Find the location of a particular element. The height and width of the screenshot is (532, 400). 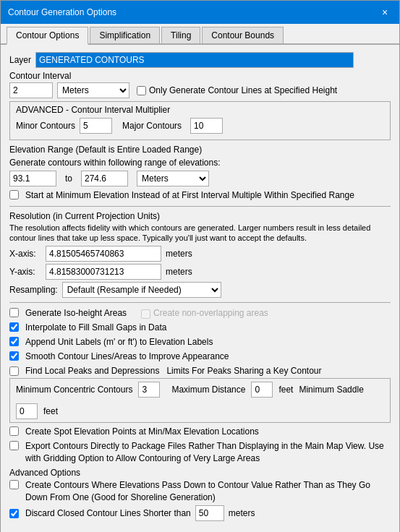

minor-contours-input is located at coordinates (95, 126).